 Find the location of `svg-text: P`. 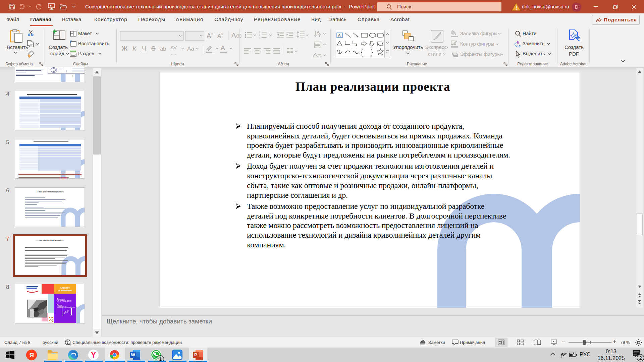

svg-text: P is located at coordinates (196, 355).